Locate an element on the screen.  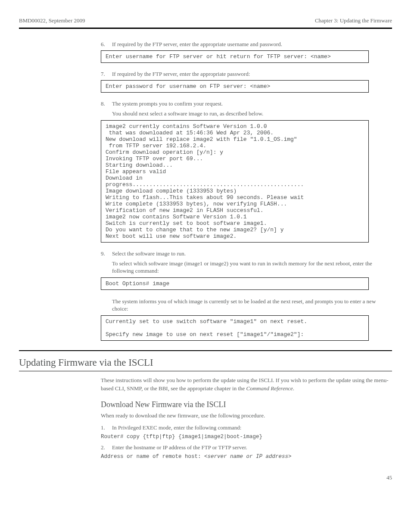
download-step-1: 1. In Privileged EXEC mode, enter the fo… is located at coordinates (246, 428).